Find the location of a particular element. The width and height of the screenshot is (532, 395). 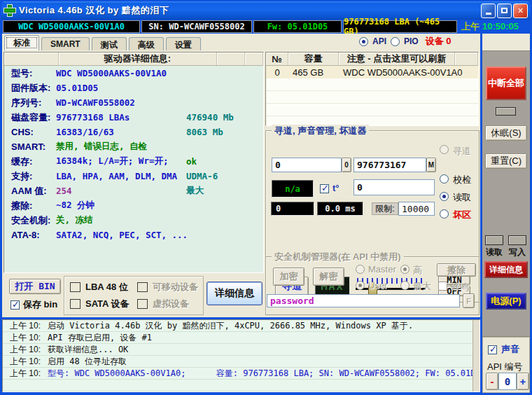

lba48-indicator is located at coordinates (76, 287).